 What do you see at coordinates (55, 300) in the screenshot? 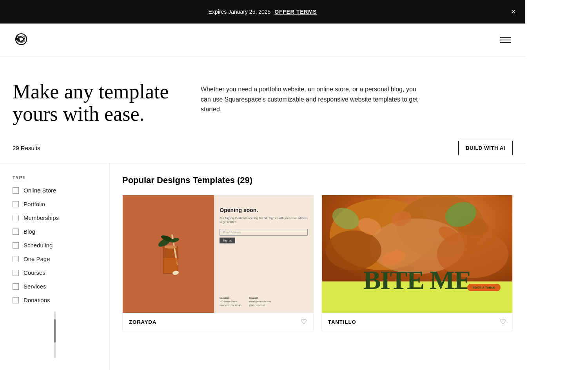
I see `filter-donations: Donations` at bounding box center [55, 300].